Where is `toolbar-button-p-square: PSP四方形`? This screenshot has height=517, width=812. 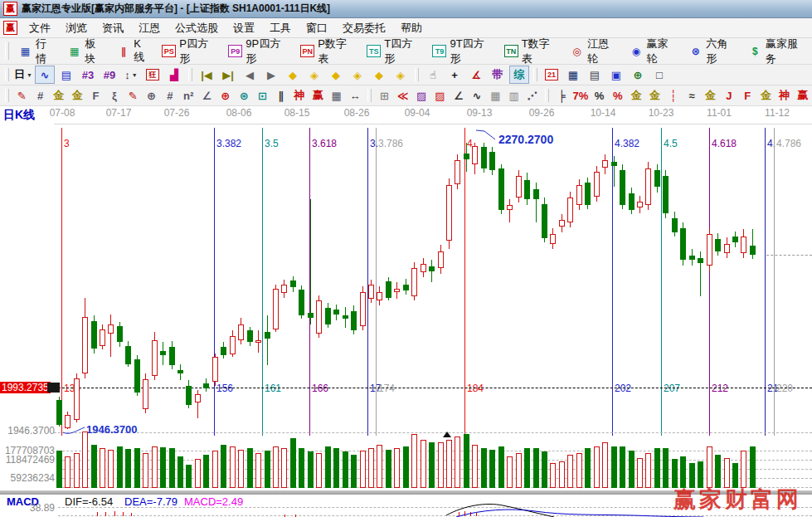
toolbar-button-p-square: PSP四方形 is located at coordinates (189, 51).